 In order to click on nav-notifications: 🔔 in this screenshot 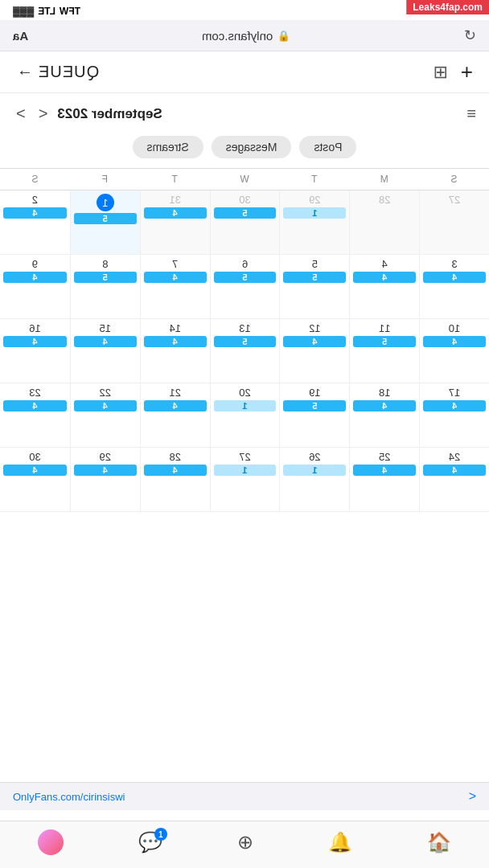, I will do `click(340, 842)`.